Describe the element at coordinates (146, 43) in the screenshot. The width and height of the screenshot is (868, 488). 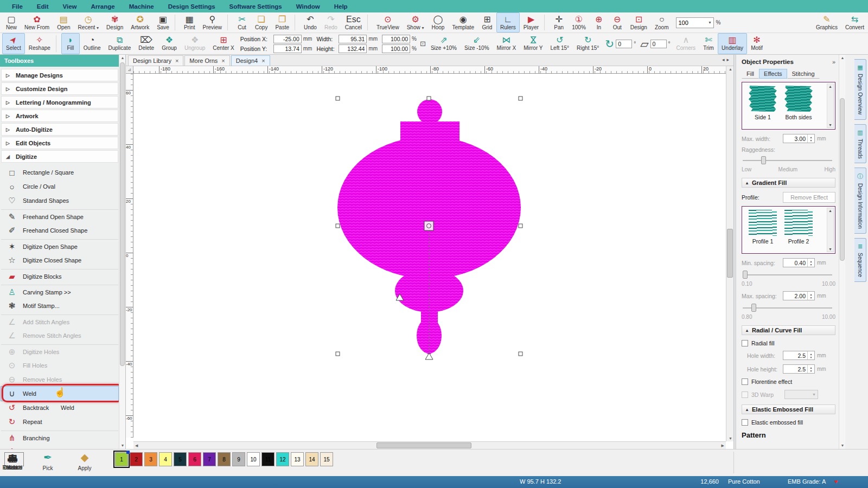
I see `toolbar-button: ⌦ Delete` at that location.